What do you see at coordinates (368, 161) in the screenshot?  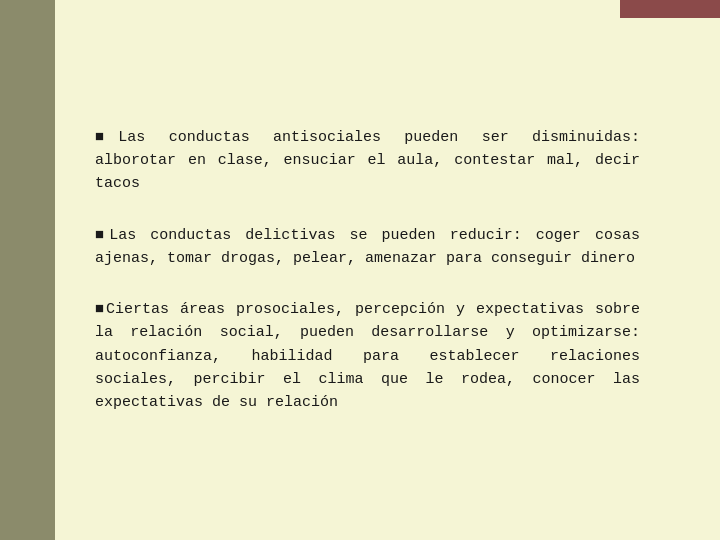 I see `bullet-content-1: Las conductas antisociales pueden ser di…` at bounding box center [368, 161].